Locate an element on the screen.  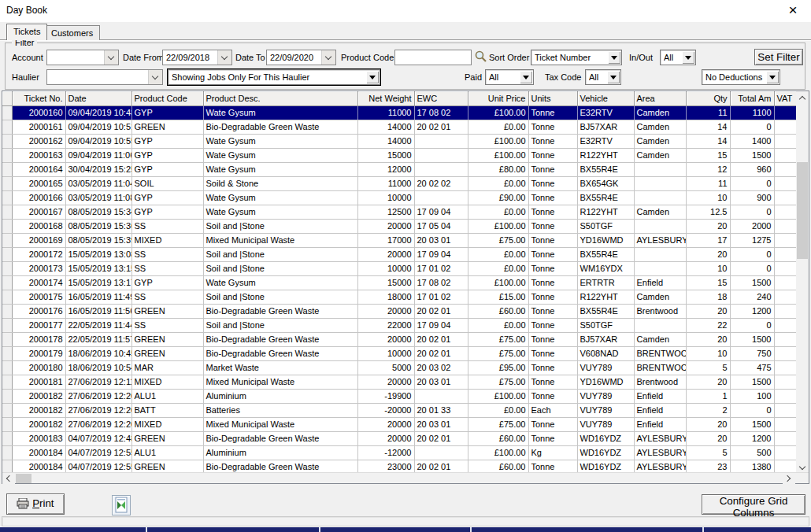
grid-cell: 20 02 01 is located at coordinates (441, 353).